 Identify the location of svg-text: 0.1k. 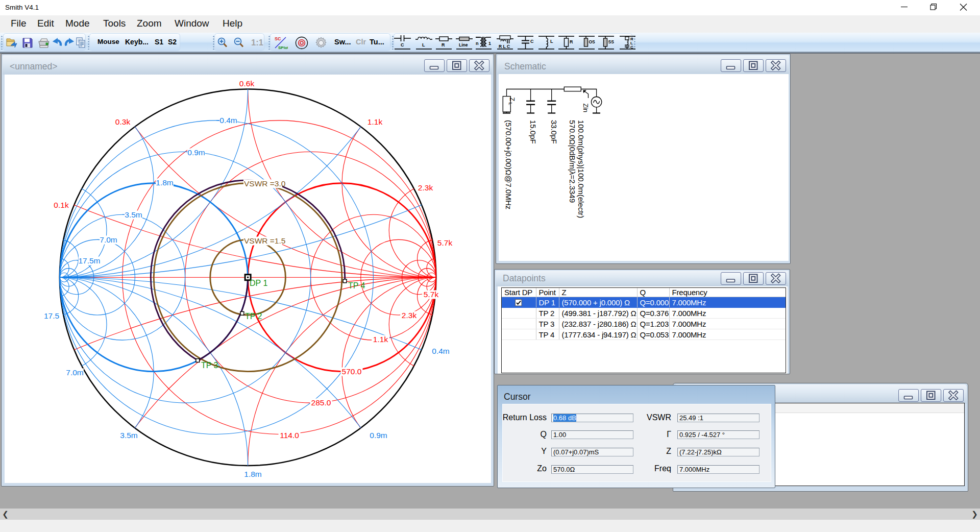
(61, 205).